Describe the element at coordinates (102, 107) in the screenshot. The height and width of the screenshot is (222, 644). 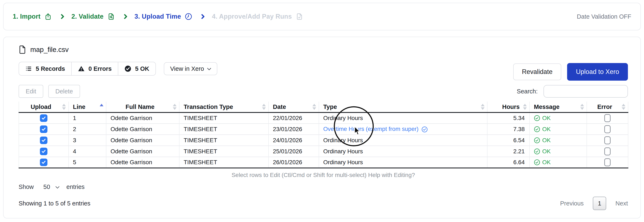
I see `sort-asc-icon` at that location.